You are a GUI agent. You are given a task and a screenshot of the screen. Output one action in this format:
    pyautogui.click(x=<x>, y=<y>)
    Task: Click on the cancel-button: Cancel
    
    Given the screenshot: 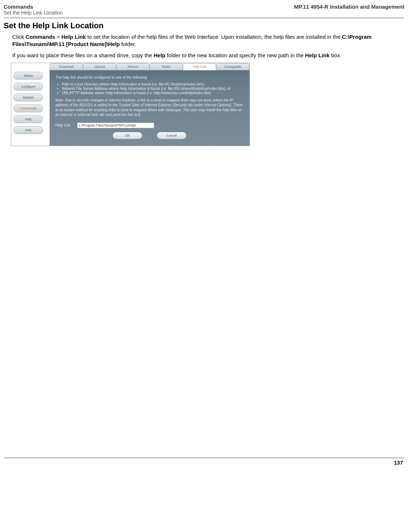 What is the action you would take?
    pyautogui.click(x=172, y=136)
    